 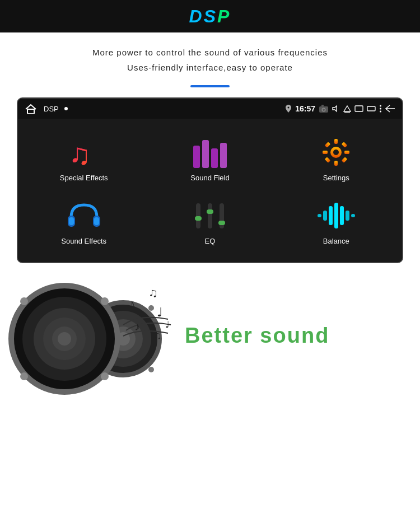 What do you see at coordinates (84, 216) in the screenshot?
I see `sound-effects-icon` at bounding box center [84, 216].